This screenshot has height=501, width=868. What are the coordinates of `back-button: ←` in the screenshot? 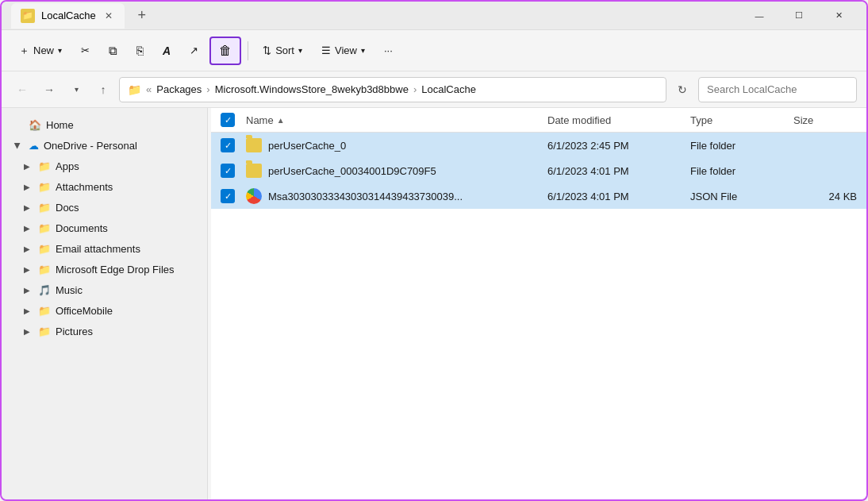 It's located at (22, 90).